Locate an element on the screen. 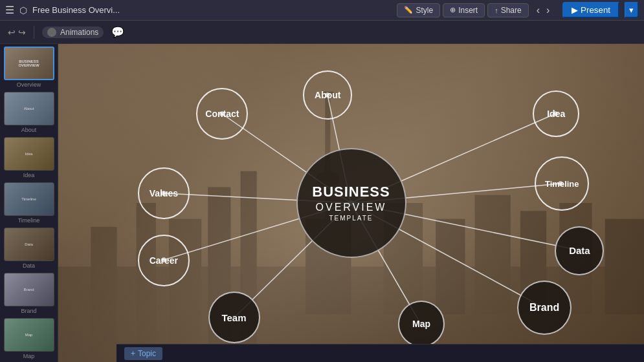 The width and height of the screenshot is (644, 362). node-values: Values is located at coordinates (164, 193).